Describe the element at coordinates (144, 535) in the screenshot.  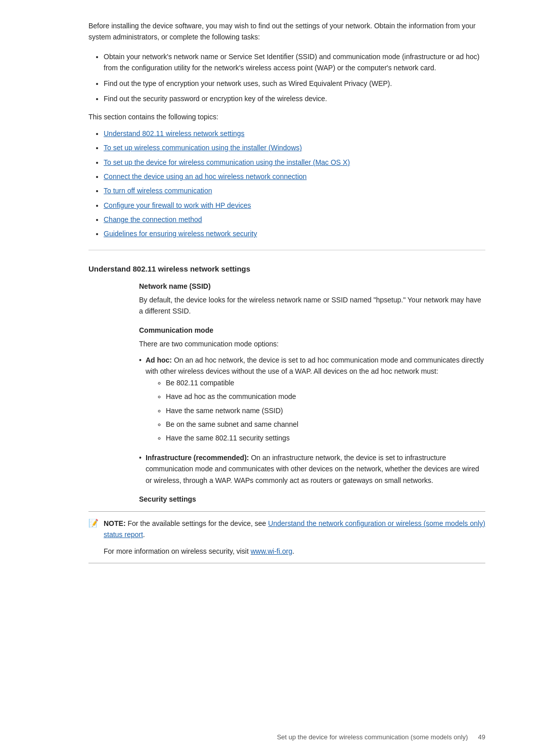
I see `note-period: .` at that location.